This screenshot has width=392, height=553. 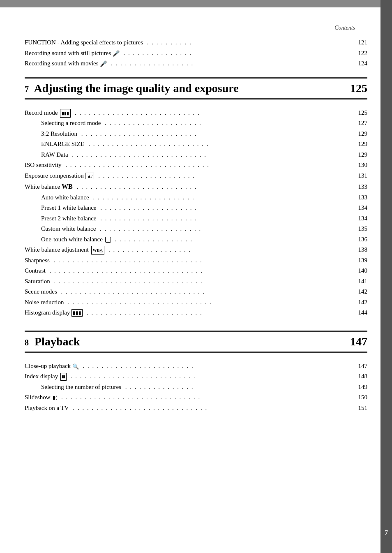 What do you see at coordinates (240, 387) in the screenshot?
I see `entry-dots: . . . . . . . . . . . . . . .` at bounding box center [240, 387].